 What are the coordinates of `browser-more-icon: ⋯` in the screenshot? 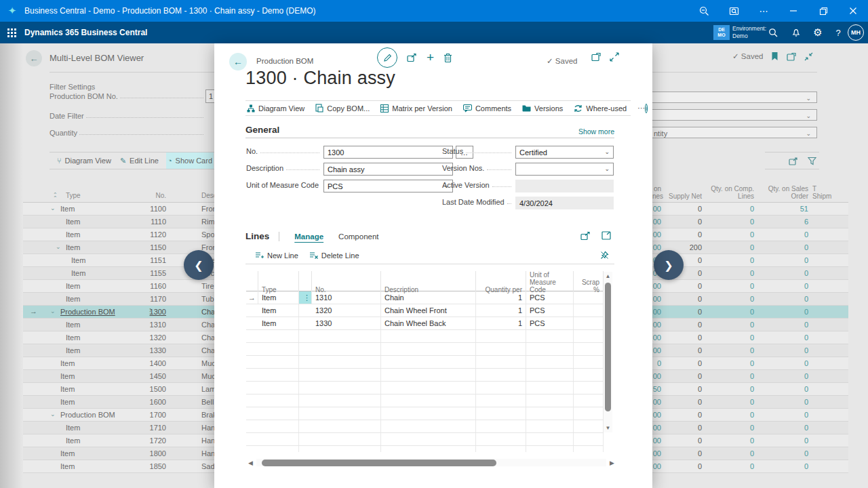 It's located at (764, 11).